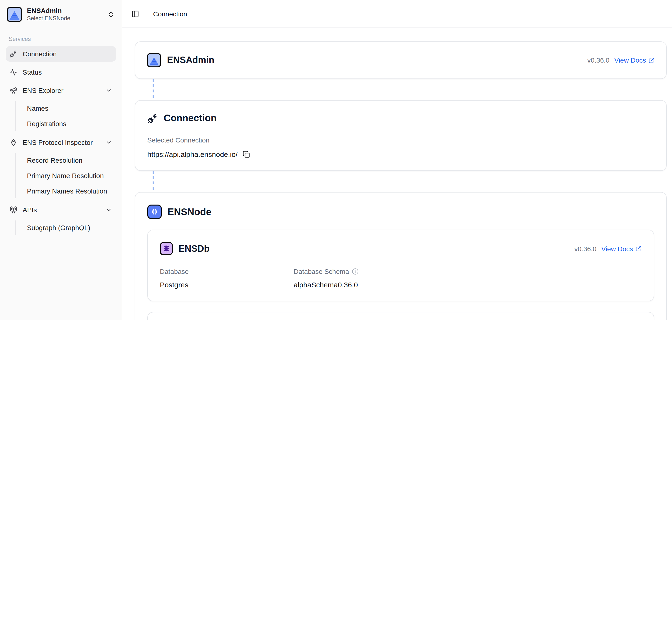  Describe the element at coordinates (246, 154) in the screenshot. I see `copy-icon` at that location.